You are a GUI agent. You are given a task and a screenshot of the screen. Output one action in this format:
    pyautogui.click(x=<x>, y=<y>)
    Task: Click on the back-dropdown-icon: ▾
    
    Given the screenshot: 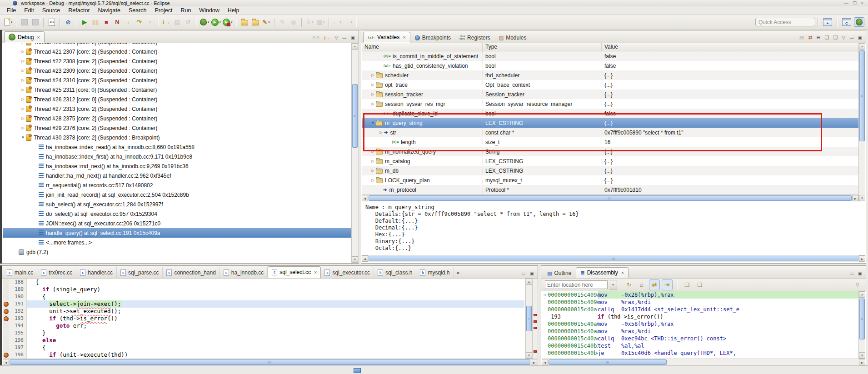 What is the action you would take?
    pyautogui.click(x=340, y=22)
    